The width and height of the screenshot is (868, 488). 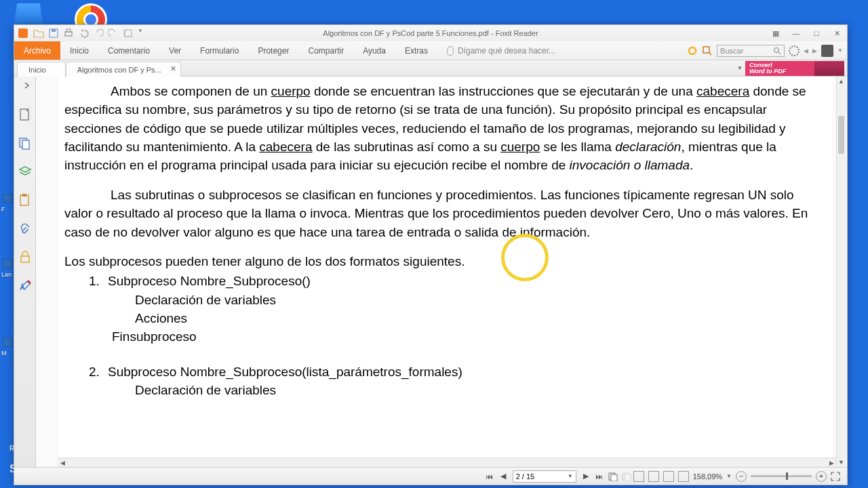 I want to click on nav-prev-icon: ◀, so click(x=806, y=51).